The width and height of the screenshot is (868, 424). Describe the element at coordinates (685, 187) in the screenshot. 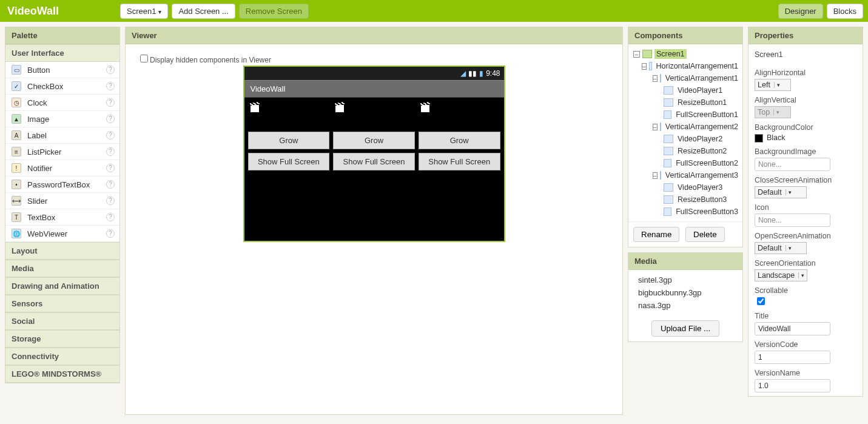

I see `tree-node-videoplayer3: VideoPlayer3` at that location.